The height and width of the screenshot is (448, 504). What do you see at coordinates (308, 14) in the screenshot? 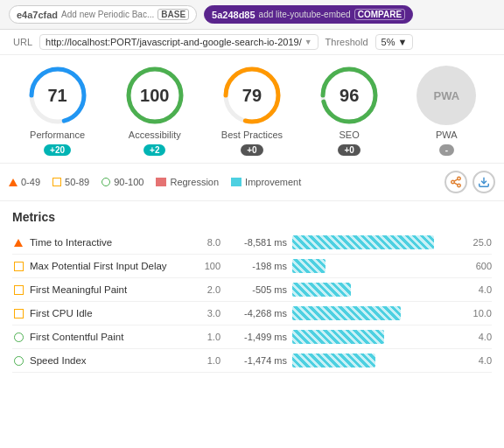
I see `compare-commit-badge: 5a248d85 add lite-youtube-embed COMPARE` at bounding box center [308, 14].